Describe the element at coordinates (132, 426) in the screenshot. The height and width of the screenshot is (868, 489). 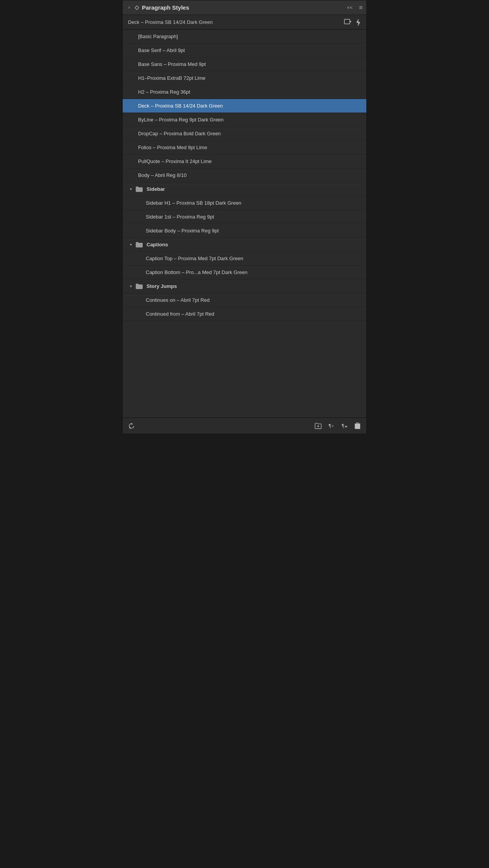
I see `sync-button` at that location.